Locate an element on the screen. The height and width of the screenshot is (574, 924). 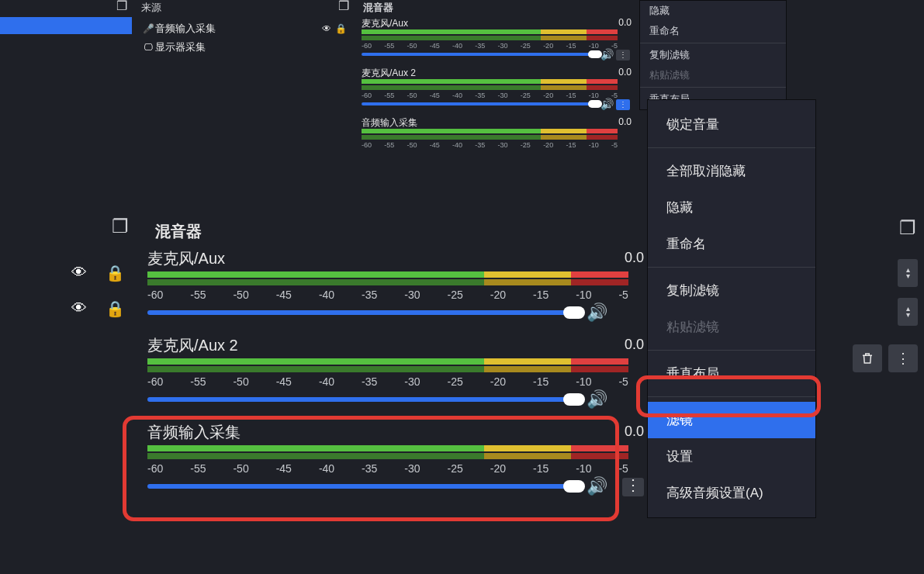
mixer-panel-small: 混音器 麦克风/Aux 0.0 -60-55-50-45-40-35-30-25… is located at coordinates (497, 81).